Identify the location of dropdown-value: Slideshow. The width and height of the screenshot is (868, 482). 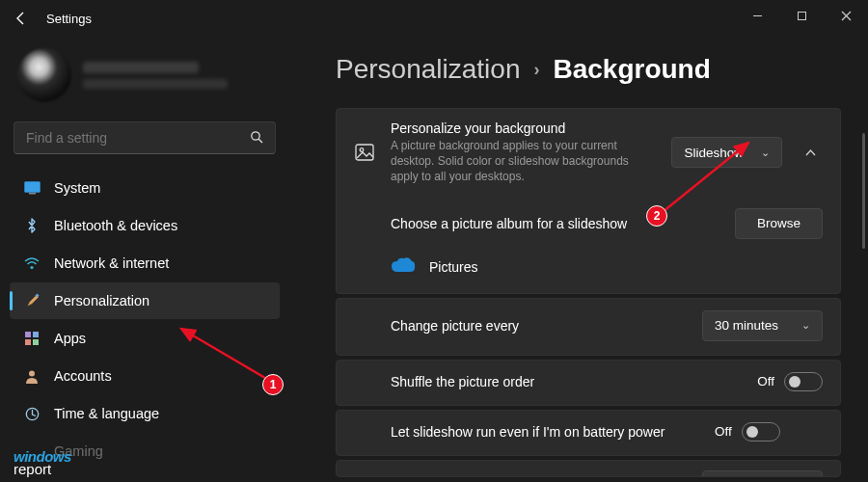
(714, 152).